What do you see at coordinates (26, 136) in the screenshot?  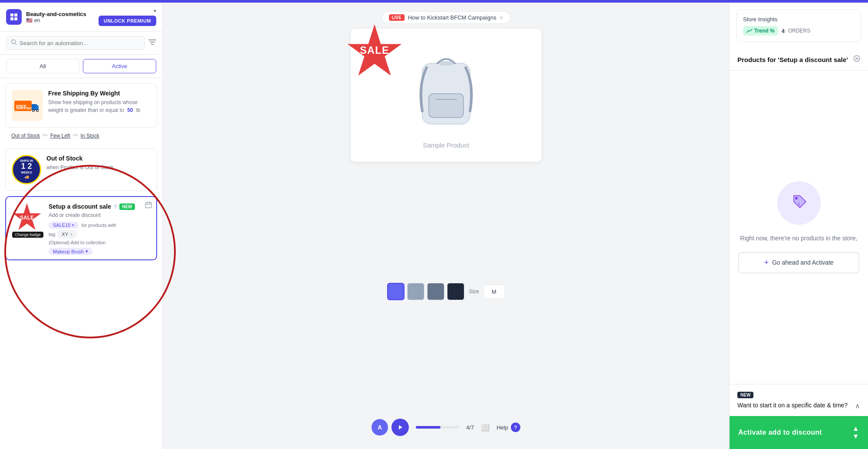 I see `out-of-stock-link: Out of Stock` at bounding box center [26, 136].